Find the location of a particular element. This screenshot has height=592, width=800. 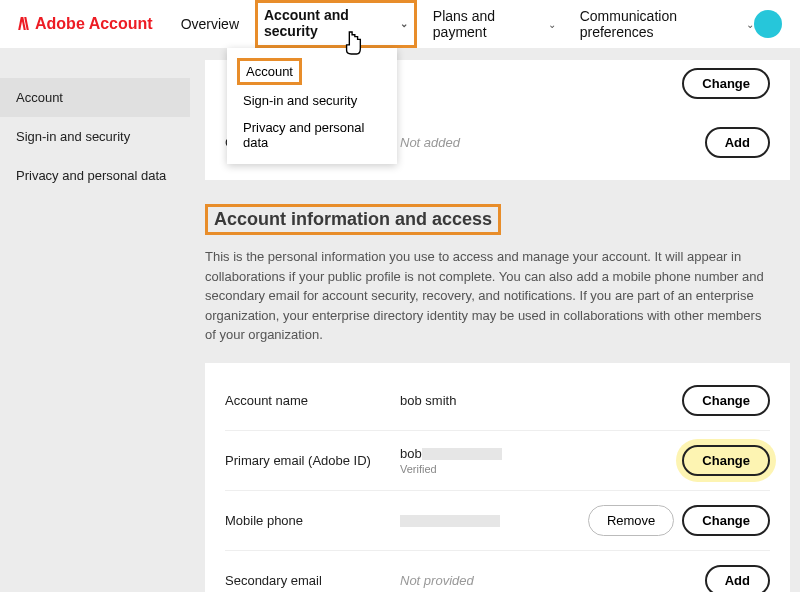

change-mobile-button: Change is located at coordinates (726, 520).